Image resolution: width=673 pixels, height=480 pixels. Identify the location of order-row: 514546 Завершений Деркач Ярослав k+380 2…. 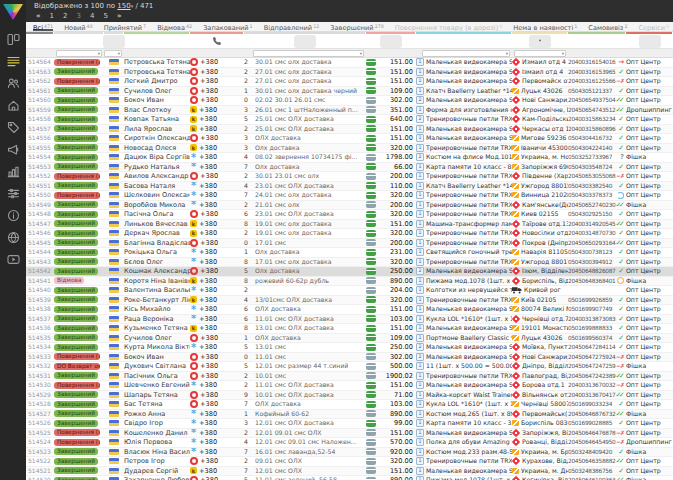
(350, 234).